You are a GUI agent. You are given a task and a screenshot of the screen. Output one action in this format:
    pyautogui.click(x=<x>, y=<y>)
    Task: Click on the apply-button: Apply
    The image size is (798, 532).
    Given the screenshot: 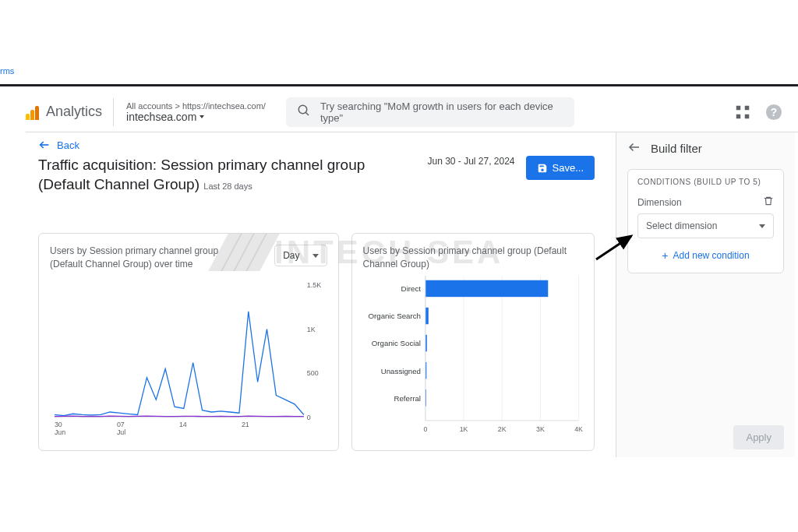 What is the action you would take?
    pyautogui.click(x=759, y=438)
    